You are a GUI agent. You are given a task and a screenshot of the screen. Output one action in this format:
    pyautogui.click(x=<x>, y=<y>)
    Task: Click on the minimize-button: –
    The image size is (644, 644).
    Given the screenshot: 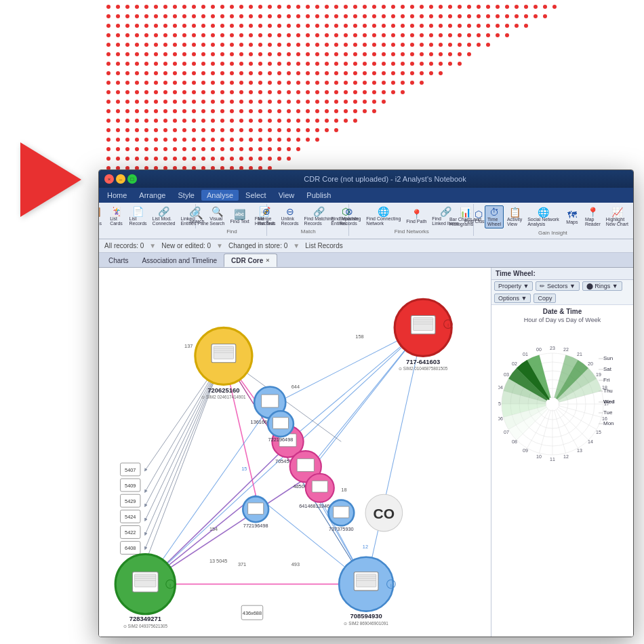 What is the action you would take?
    pyautogui.click(x=121, y=179)
    